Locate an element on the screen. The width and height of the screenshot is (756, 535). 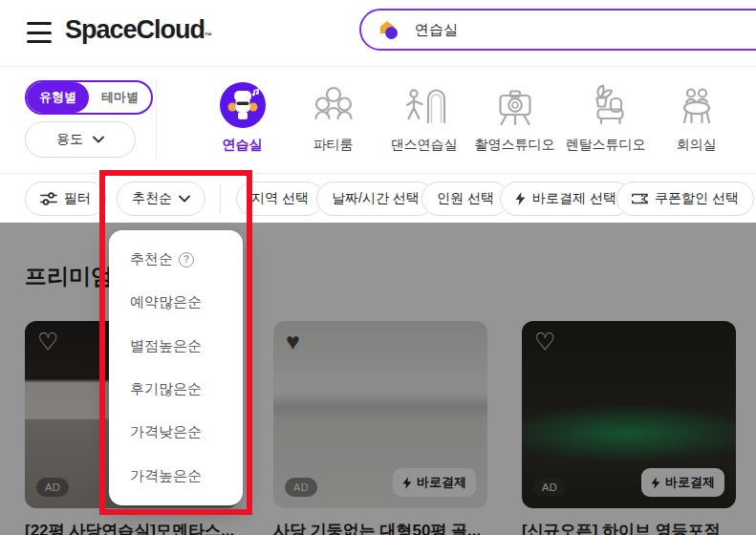
filter-button: 필터 is located at coordinates (65, 199).